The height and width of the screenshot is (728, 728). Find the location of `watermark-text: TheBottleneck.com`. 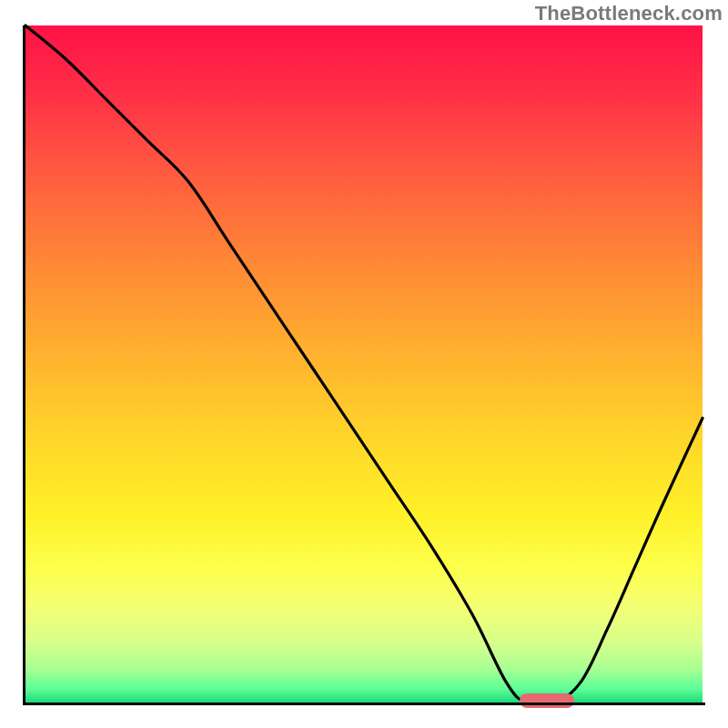

watermark-text: TheBottleneck.com is located at coordinates (629, 14).